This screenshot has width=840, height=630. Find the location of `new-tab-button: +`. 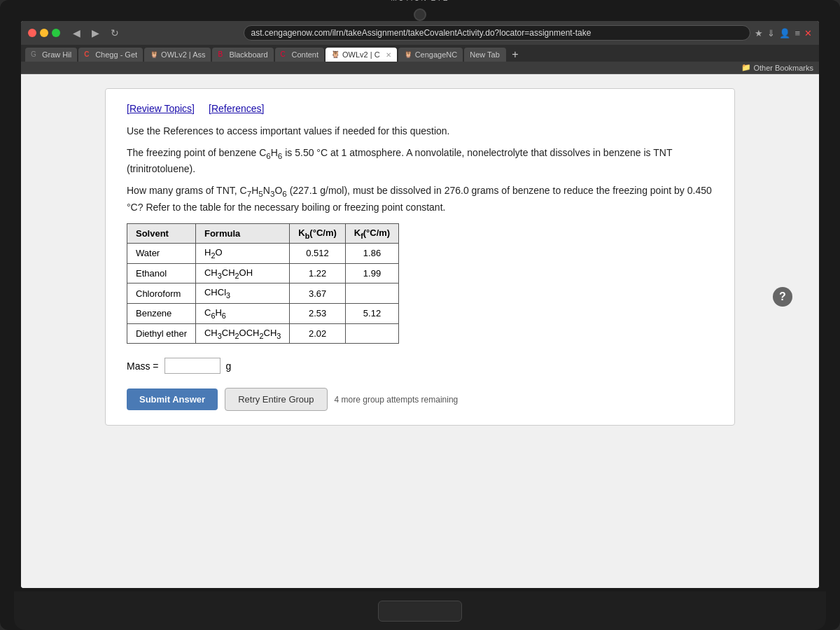

new-tab-button: + is located at coordinates (515, 55).